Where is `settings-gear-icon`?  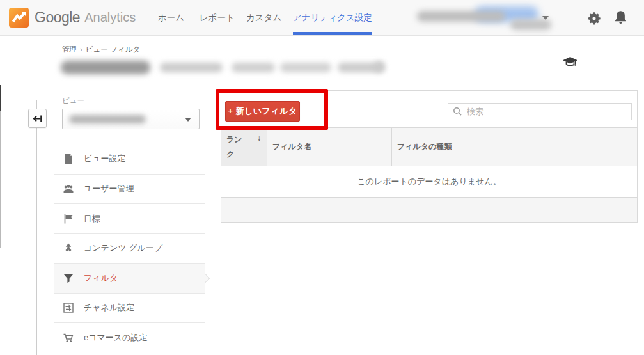 settings-gear-icon is located at coordinates (594, 18).